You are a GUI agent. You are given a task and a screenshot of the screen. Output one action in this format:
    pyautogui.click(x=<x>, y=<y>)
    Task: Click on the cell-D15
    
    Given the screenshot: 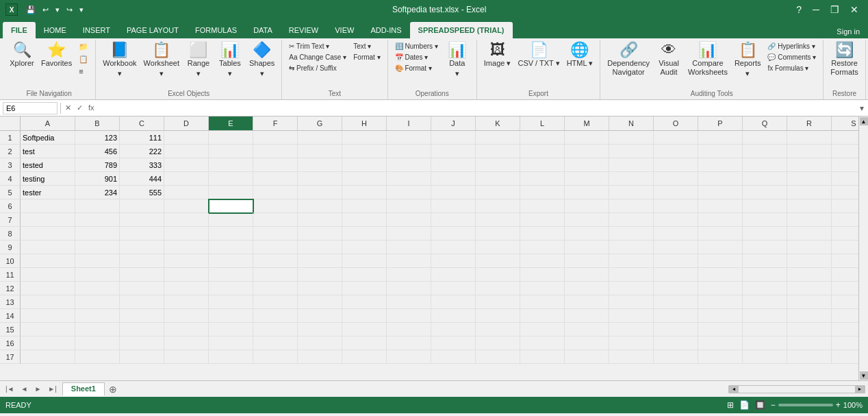 What is the action you would take?
    pyautogui.click(x=186, y=330)
    